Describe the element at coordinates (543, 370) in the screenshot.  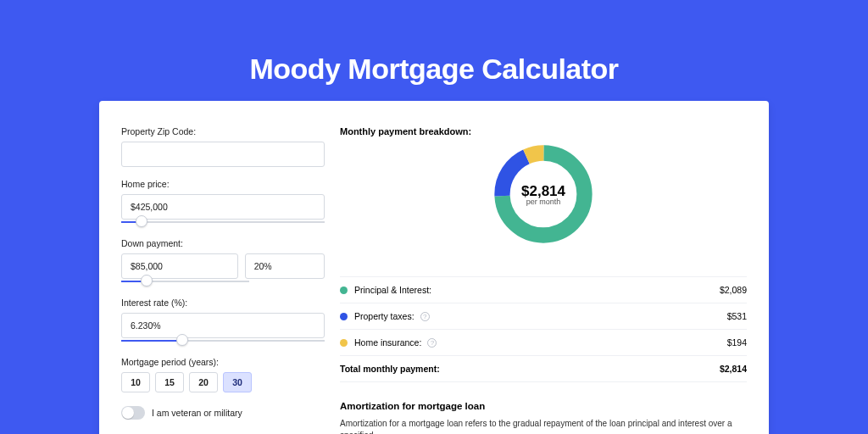
I see `breakdown-total-row: Total monthly payment:$2,814` at that location.